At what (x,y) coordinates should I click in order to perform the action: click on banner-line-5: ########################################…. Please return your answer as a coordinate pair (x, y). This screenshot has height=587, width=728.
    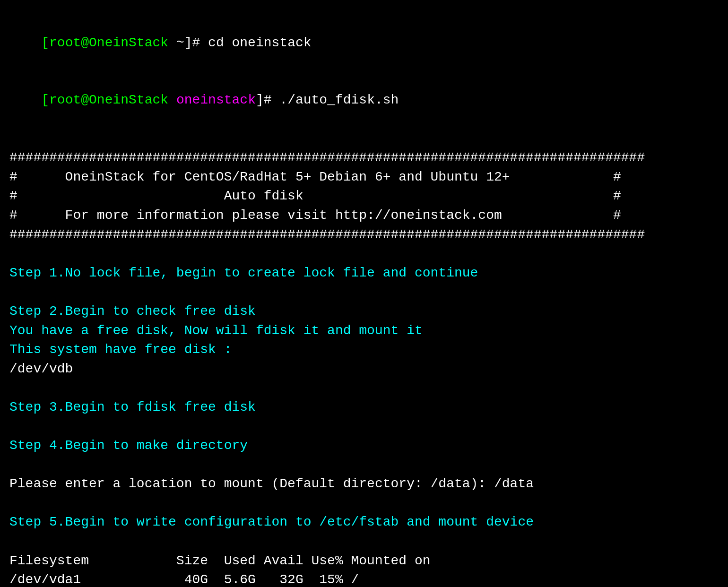
    Looking at the image, I should click on (364, 235).